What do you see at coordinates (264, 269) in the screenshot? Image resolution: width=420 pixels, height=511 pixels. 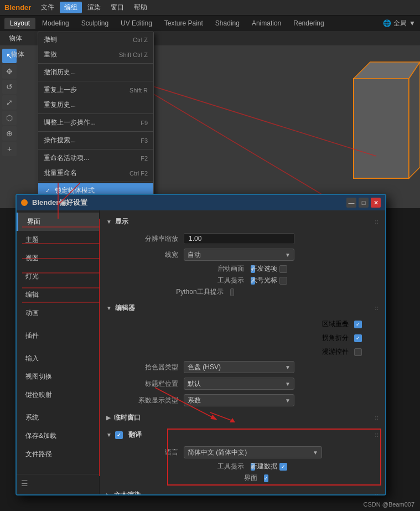 I see `devopt-label: 开发选项` at bounding box center [264, 269].